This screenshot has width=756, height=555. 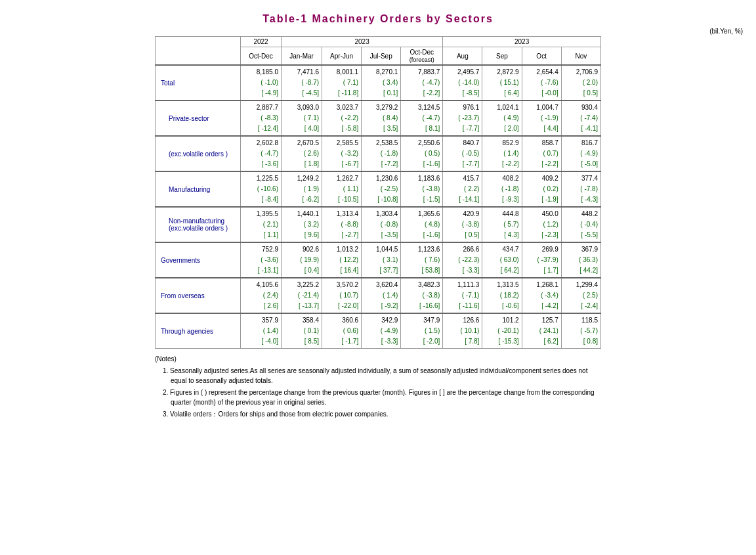 I want to click on col-jan-mar: Jan-Mar, so click(x=302, y=56).